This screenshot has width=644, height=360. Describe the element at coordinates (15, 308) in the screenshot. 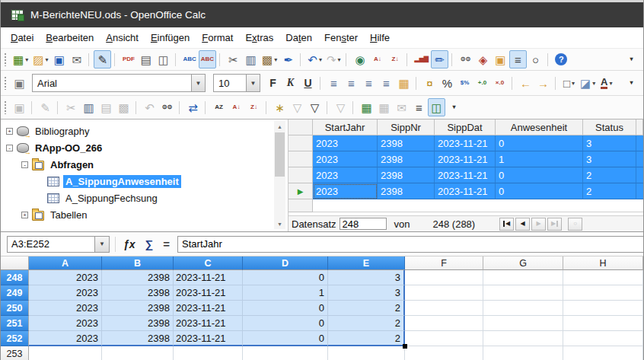

I see `row-header: 250` at that location.